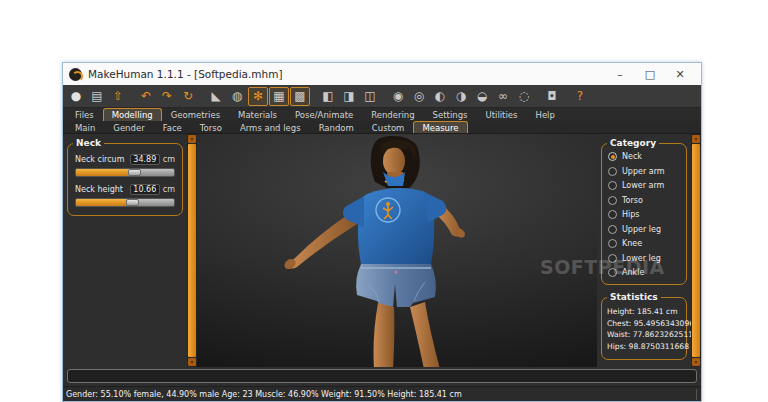 The image size is (768, 402). Describe the element at coordinates (440, 96) in the screenshot. I see `view-top-icon: ◐` at that location.